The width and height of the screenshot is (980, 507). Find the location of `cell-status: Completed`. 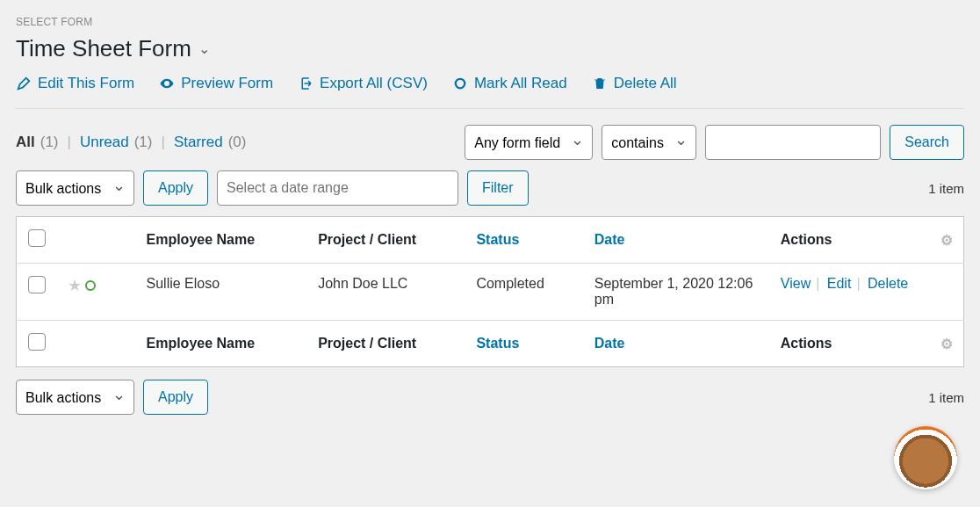

cell-status: Completed is located at coordinates (524, 292).